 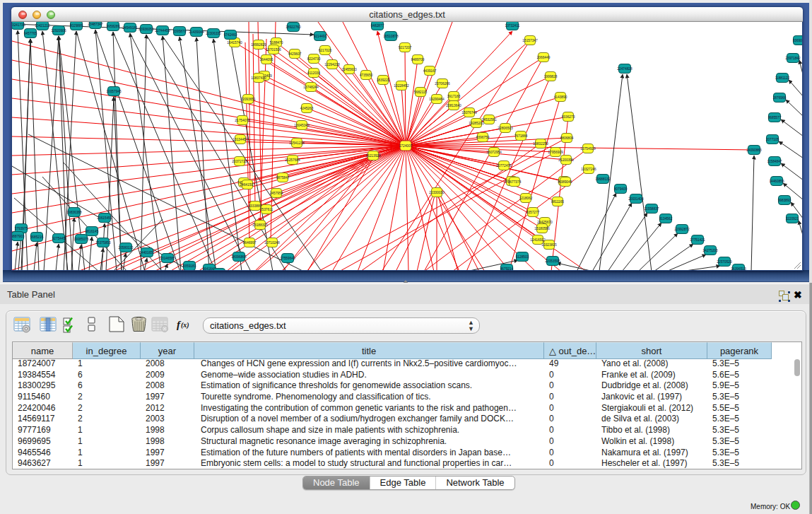 What do you see at coordinates (95, 24) in the screenshot?
I see `svg-text: 23487347` at bounding box center [95, 24].